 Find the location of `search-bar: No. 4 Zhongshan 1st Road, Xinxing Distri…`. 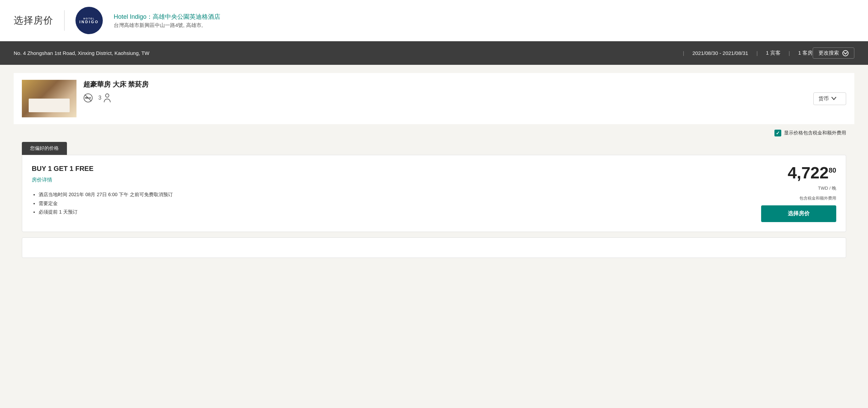

search-bar: No. 4 Zhongshan 1st Road, Xinxing Distri… is located at coordinates (434, 53).